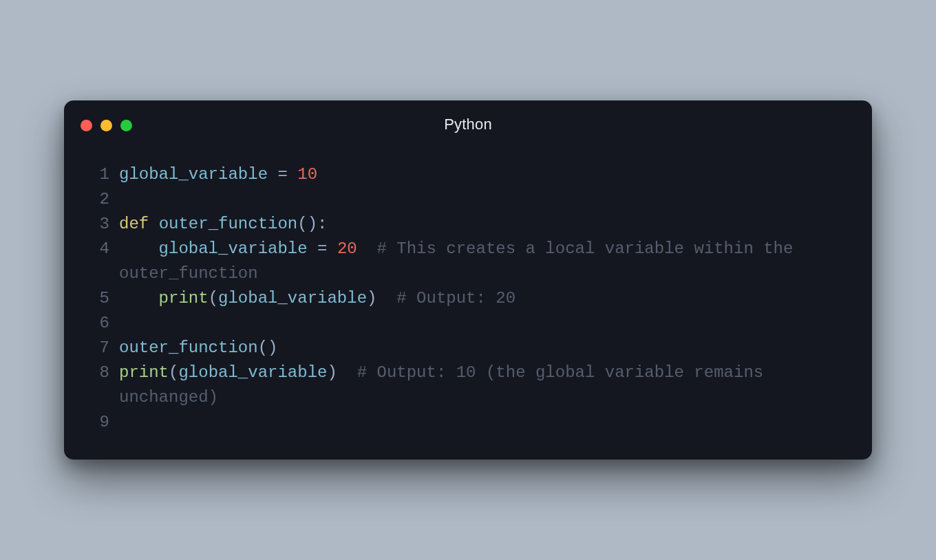  I want to click on token-number: 20, so click(347, 249).